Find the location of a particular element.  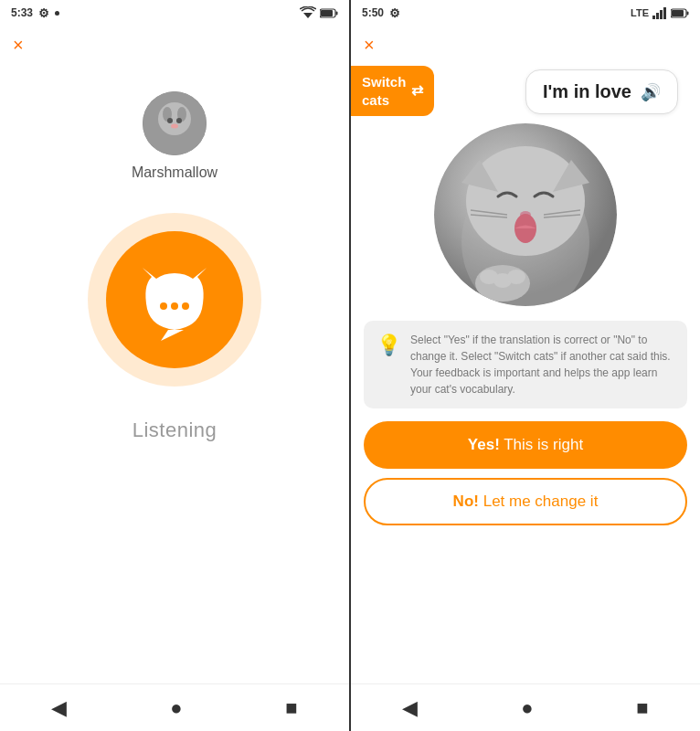

switch-cats-button: Switchcats ⇄ is located at coordinates (393, 91).